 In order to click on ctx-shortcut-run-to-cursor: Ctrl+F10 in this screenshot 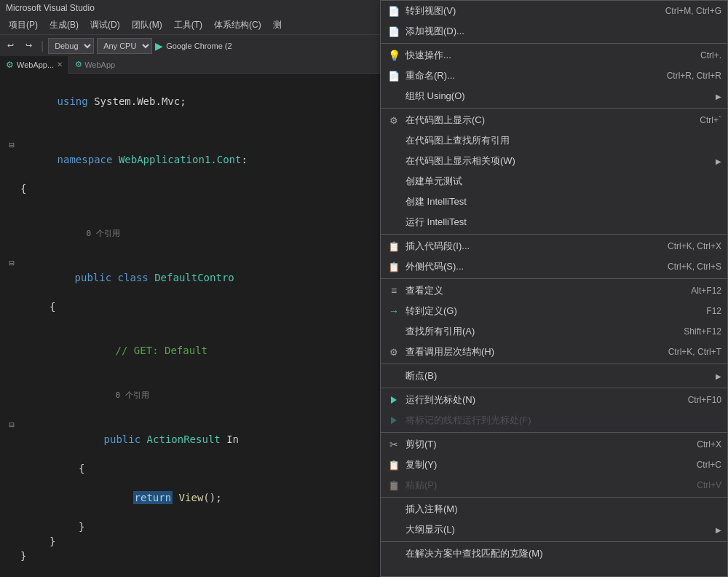, I will do `click(705, 400)`.